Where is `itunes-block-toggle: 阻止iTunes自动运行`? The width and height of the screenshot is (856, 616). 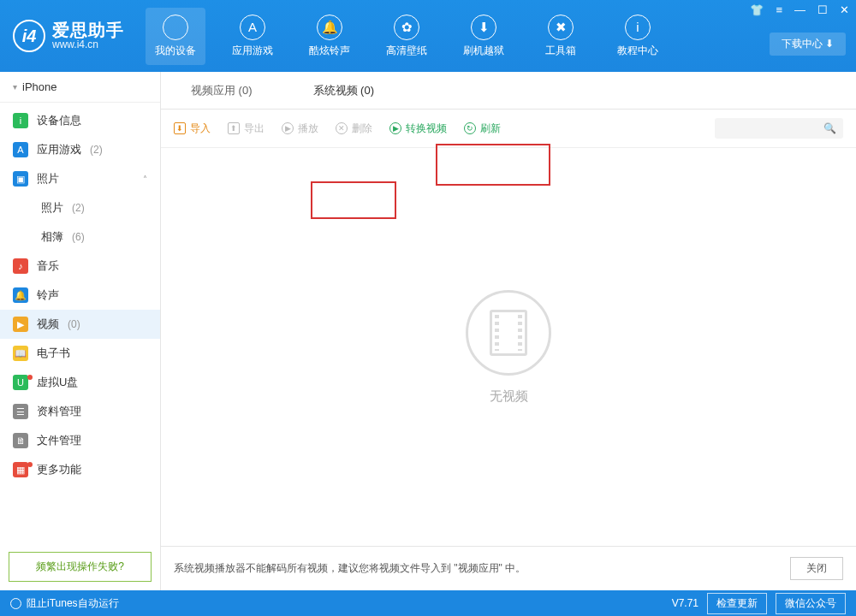 itunes-block-toggle: 阻止iTunes自动运行 is located at coordinates (73, 604).